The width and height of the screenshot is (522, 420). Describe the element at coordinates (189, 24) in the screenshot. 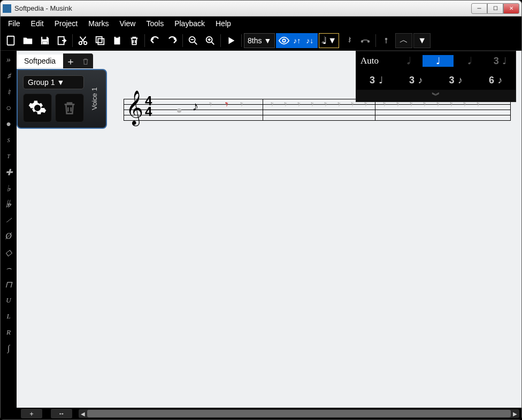

I see `menu-playback: Playback` at that location.